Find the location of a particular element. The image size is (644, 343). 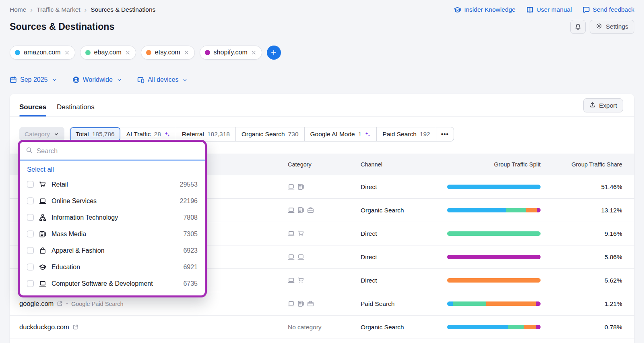

category-option-education: Education 6921 is located at coordinates (112, 267).